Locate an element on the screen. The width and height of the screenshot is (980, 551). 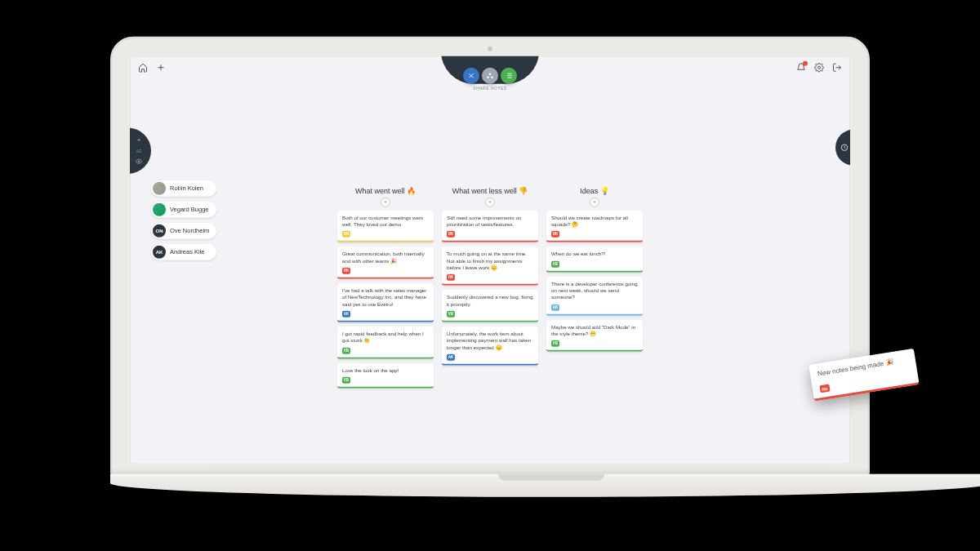
participants-list: Robin KoienVegard BuggeONOve NordheimAKA… is located at coordinates (184, 220).